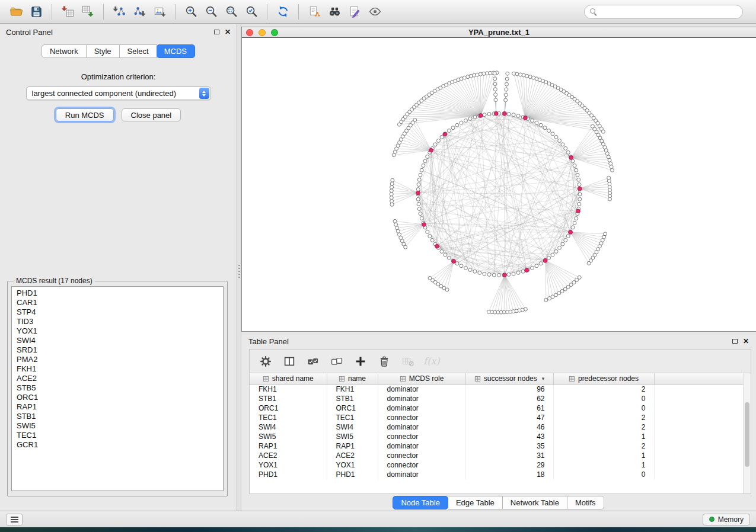 This screenshot has height=532, width=756. Describe the element at coordinates (117, 341) in the screenshot. I see `mcds-result-item: SWI4` at that location.